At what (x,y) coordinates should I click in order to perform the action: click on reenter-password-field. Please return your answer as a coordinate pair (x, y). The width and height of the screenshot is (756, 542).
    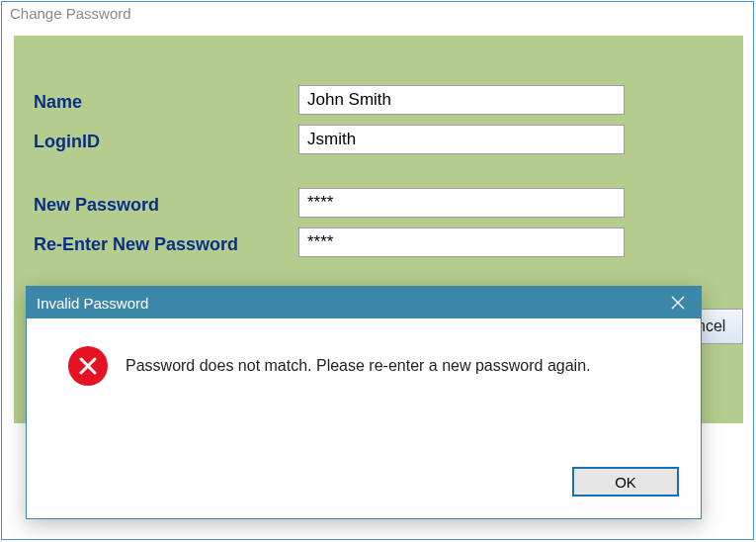
    Looking at the image, I should click on (462, 242).